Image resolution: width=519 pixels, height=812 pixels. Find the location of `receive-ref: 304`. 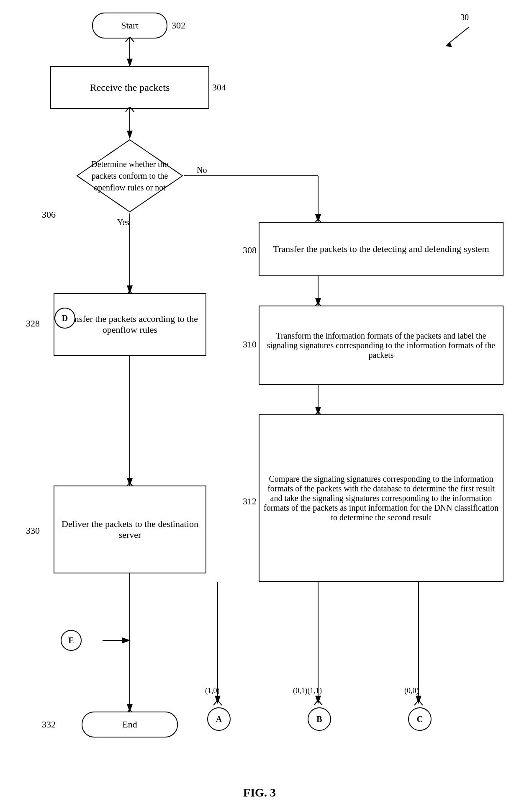

receive-ref: 304 is located at coordinates (219, 87).